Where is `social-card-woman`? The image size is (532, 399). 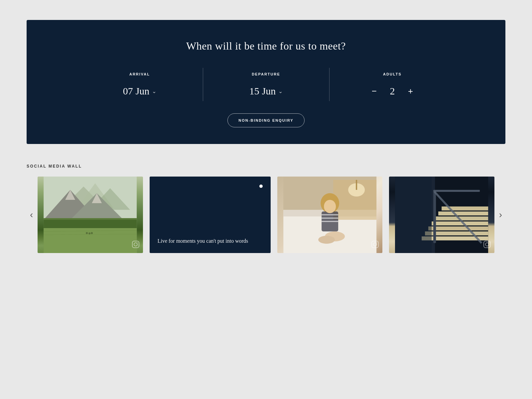 social-card-woman is located at coordinates (330, 215).